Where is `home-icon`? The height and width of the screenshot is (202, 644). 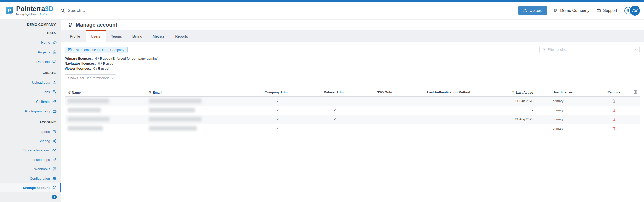 home-icon is located at coordinates (55, 42).